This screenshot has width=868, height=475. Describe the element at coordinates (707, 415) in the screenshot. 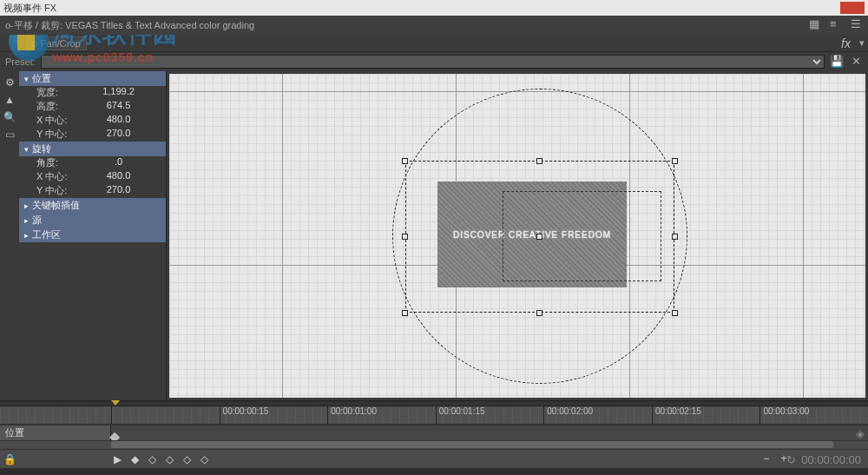

I see `ruler-tick: 00:00:02:15` at that location.